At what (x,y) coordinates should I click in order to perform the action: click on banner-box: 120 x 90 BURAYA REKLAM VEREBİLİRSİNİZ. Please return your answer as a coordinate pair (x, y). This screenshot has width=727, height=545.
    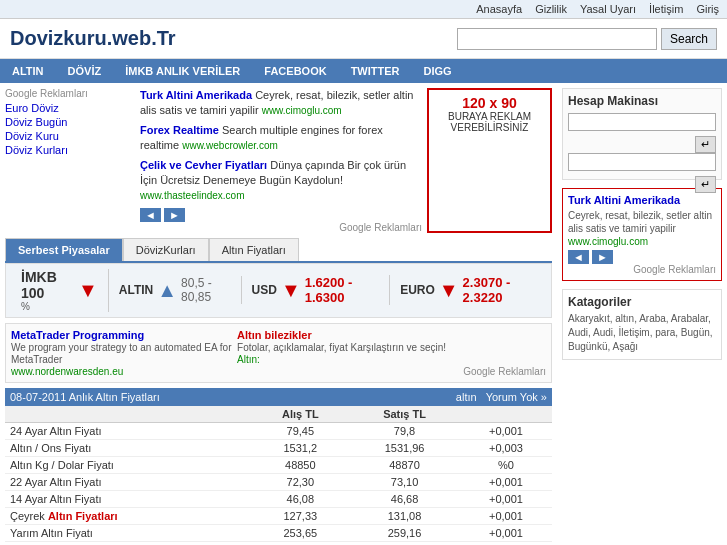
    Looking at the image, I should click on (490, 160).